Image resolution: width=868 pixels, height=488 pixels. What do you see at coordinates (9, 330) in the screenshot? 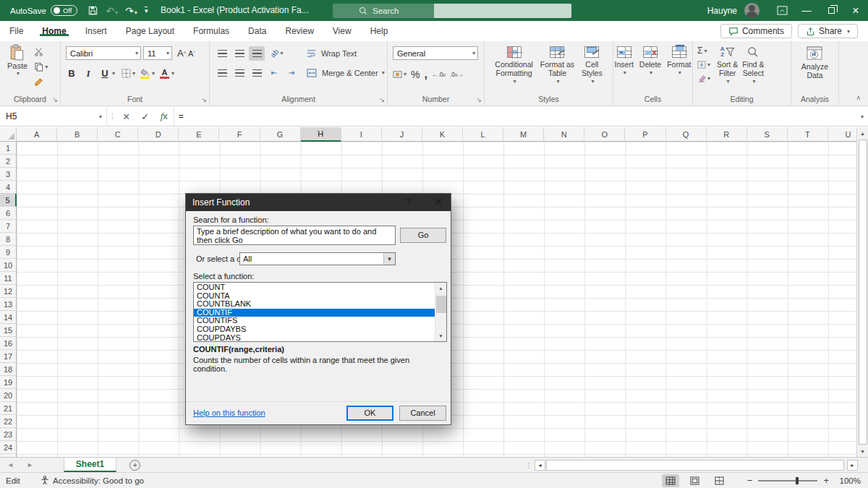
I see `row-header: 15` at bounding box center [9, 330].